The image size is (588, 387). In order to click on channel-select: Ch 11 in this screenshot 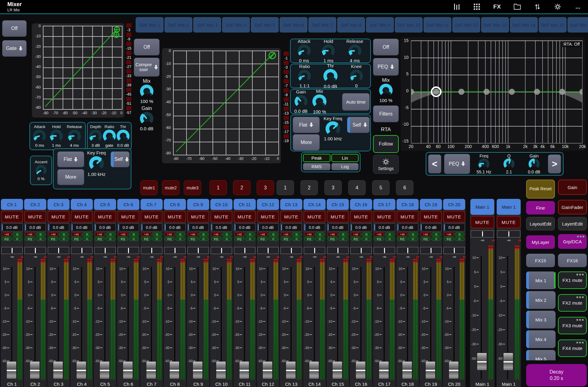, I will do `click(245, 204)`.